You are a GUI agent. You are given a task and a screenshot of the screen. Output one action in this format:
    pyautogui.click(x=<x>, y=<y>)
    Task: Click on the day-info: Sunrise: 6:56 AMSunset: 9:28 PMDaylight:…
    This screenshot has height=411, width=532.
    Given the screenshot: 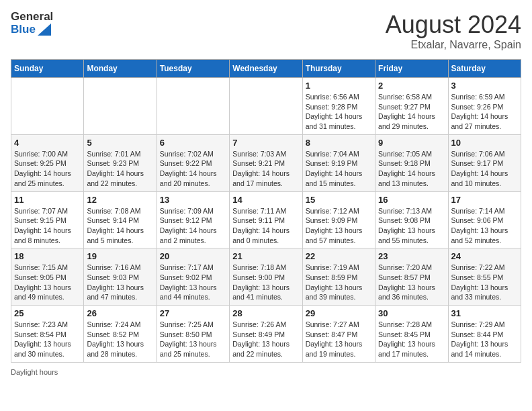 What is the action you would take?
    pyautogui.click(x=339, y=111)
    